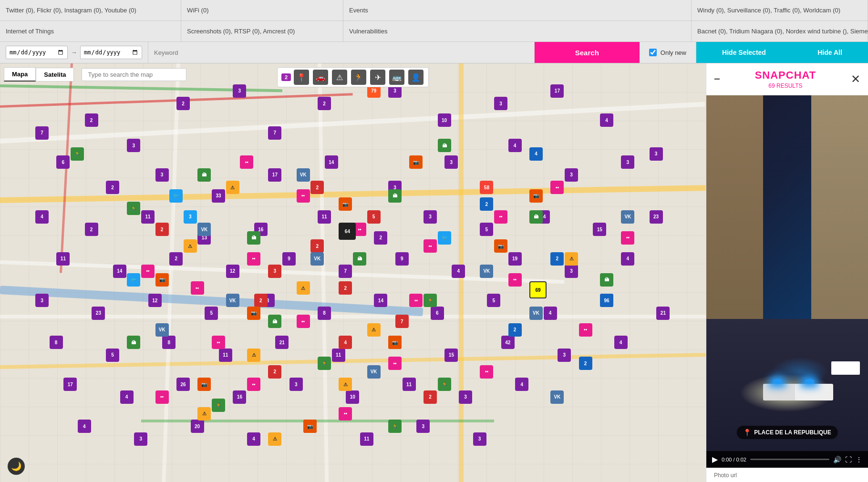 The width and height of the screenshot is (868, 482). I want to click on map-tab-satellite: Satelita, so click(55, 74).